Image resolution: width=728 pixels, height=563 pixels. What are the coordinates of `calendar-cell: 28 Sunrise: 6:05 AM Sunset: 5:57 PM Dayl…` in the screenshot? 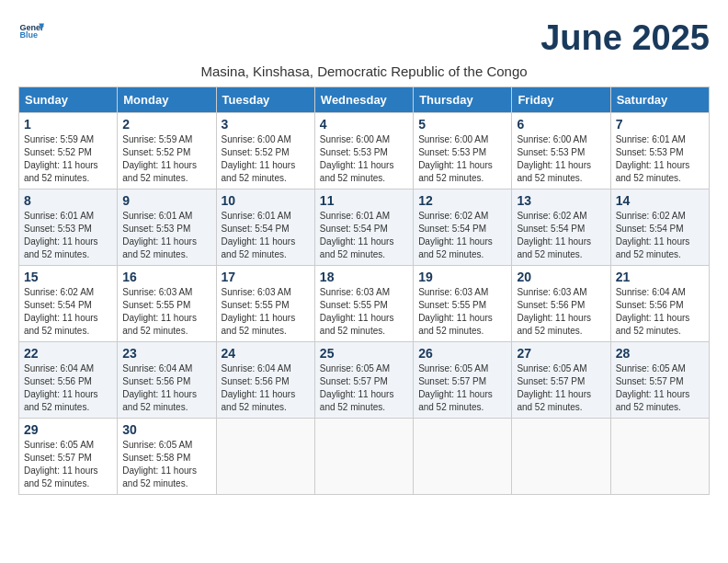 It's located at (660, 381).